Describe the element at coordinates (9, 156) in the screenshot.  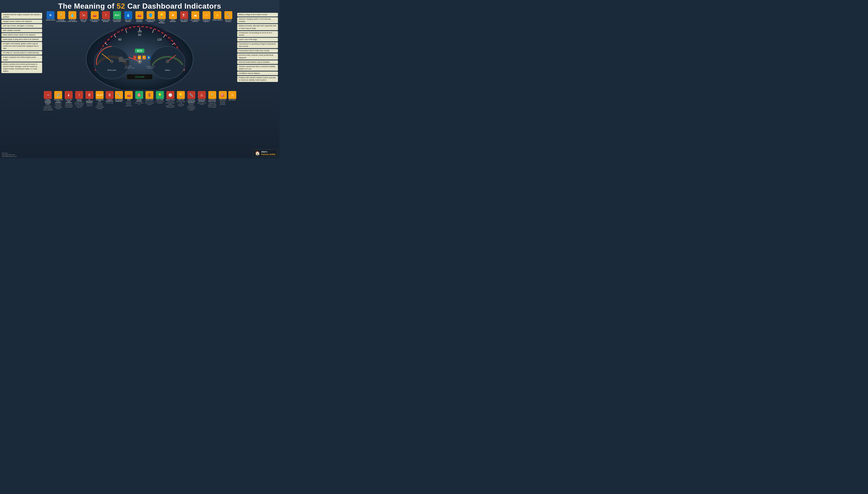
I see `source-2: www.blog.caasco.com` at that location.